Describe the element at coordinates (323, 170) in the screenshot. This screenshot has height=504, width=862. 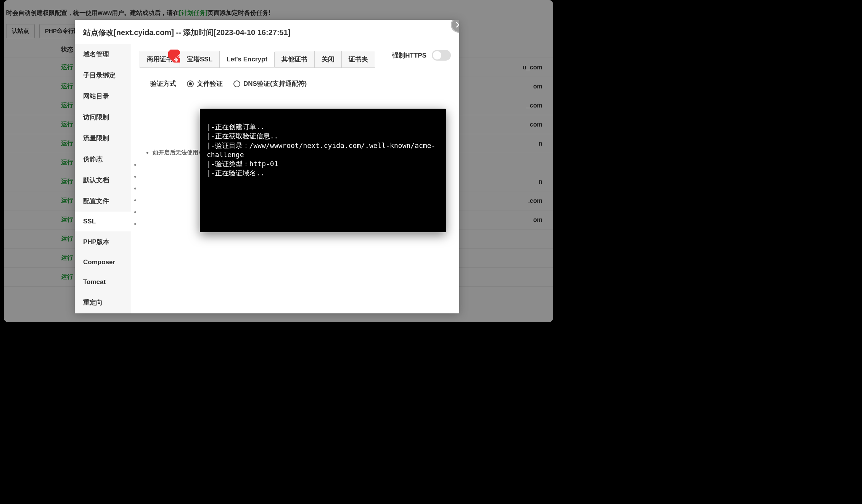
I see `terminal-output: |-正在创建订单..|-正在获取验证信息..|-验证目录：/www/wwwroo…` at that location.